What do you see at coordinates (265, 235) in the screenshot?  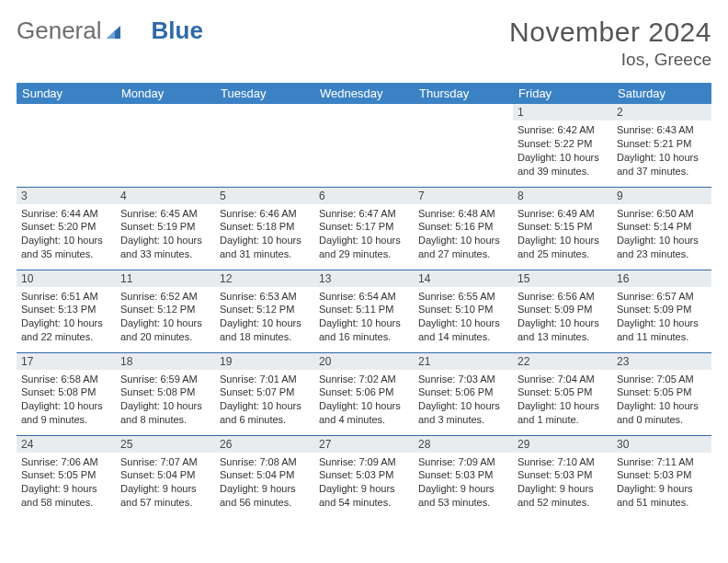 I see `day-details: Sunrise: 6:46 AMSunset: 5:18 PMDaylight:…` at bounding box center [265, 235].